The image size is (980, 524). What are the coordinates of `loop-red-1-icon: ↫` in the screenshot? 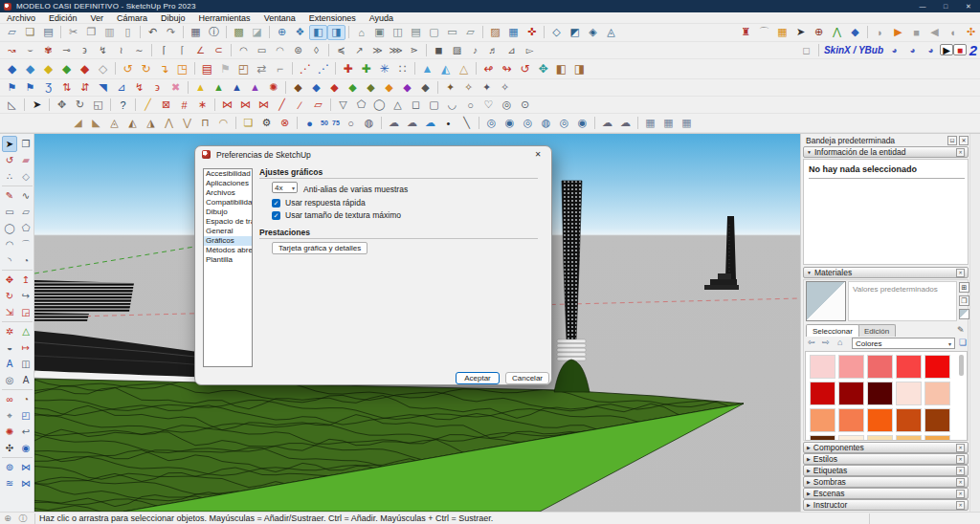 It's located at (488, 69).